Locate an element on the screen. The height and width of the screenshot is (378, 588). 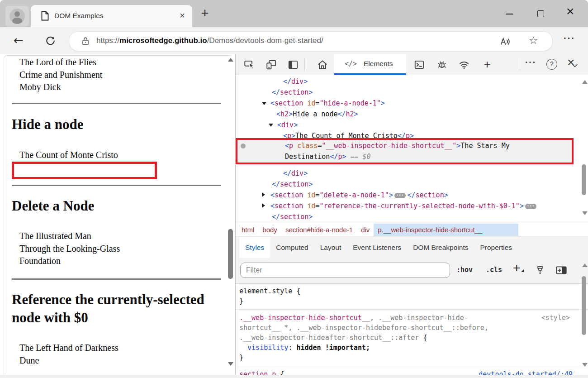
sidebar-toggle-icon is located at coordinates (561, 270).